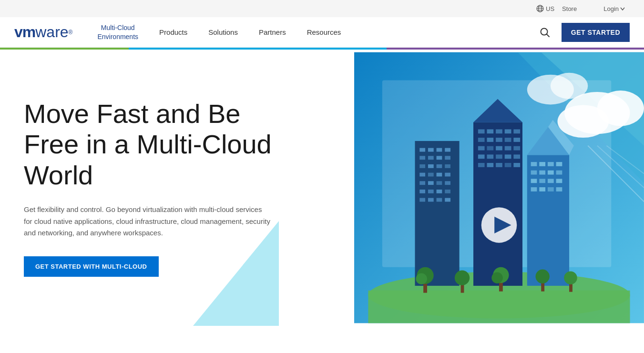 The image size is (644, 353). What do you see at coordinates (614, 9) in the screenshot?
I see `login-button: Login` at bounding box center [614, 9].